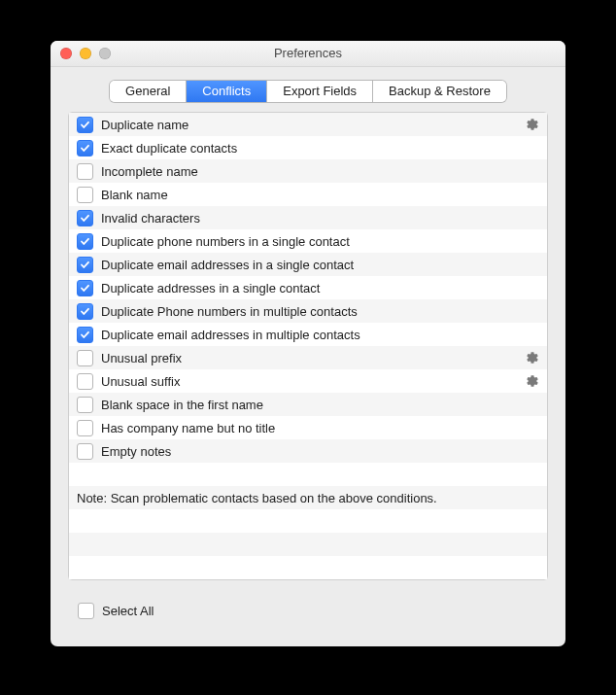 This screenshot has height=695, width=616. I want to click on conflict-label: Unusual prefix, so click(311, 358).